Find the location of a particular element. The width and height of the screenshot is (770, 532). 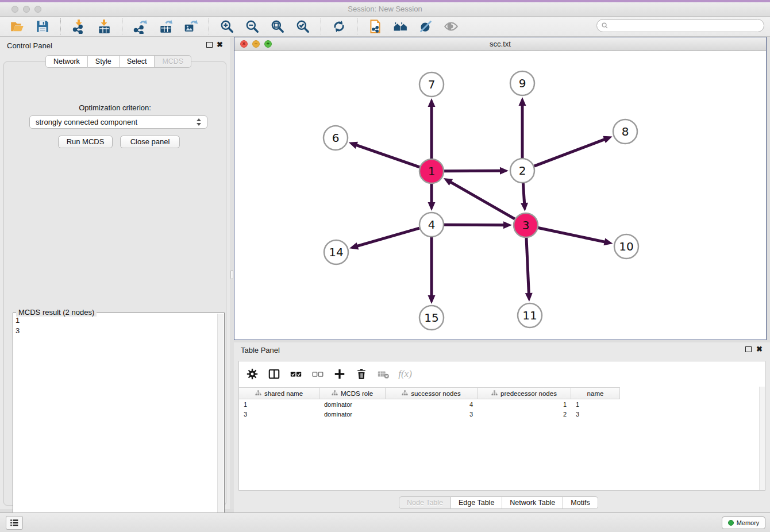

cell-successor-nodes: 3 is located at coordinates (432, 415).